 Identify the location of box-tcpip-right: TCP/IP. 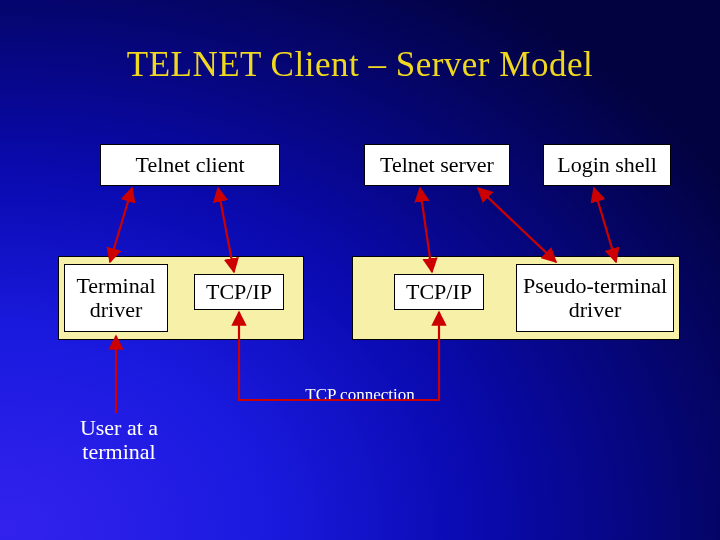
(439, 292).